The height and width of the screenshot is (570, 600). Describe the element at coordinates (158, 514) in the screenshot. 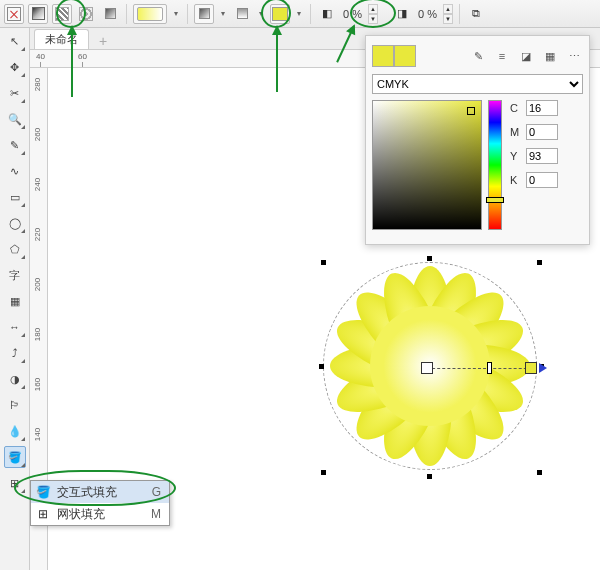

I see `flyout-shortcut: M` at that location.